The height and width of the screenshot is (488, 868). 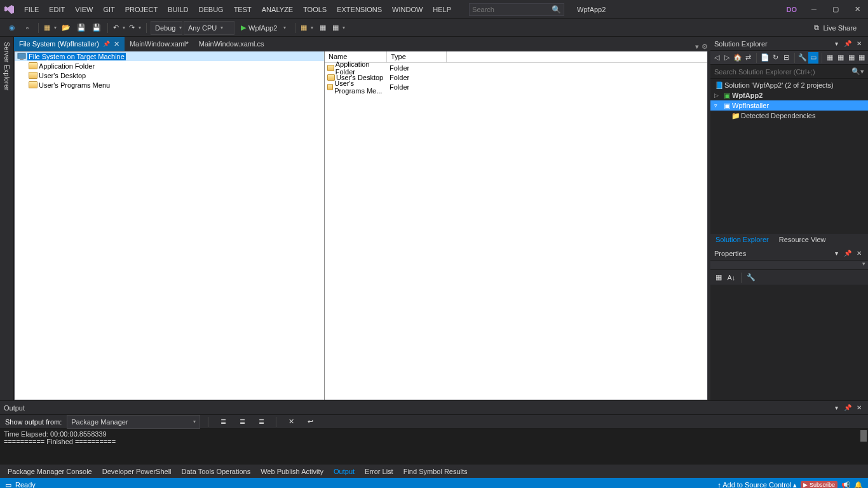 I want to click on wrench-icon: 🔧, so click(x=751, y=278).